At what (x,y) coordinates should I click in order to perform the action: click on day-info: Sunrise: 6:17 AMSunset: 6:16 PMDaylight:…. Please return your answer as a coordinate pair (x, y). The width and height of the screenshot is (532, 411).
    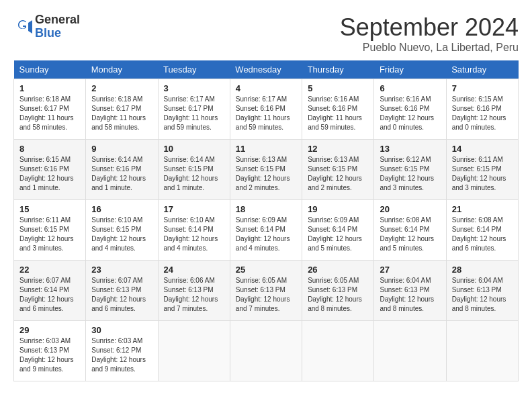
    Looking at the image, I should click on (266, 113).